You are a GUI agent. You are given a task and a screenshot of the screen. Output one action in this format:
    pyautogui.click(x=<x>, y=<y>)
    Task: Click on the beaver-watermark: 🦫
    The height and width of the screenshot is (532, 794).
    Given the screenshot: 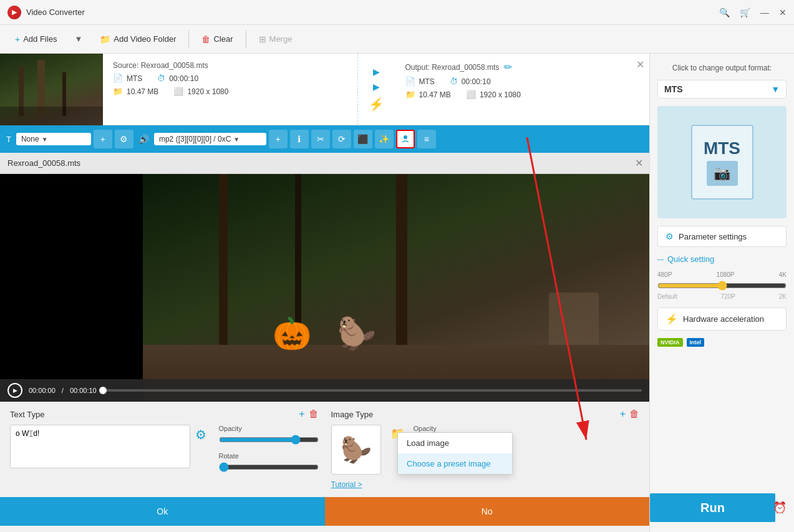 What is the action you would take?
    pyautogui.click(x=357, y=334)
    